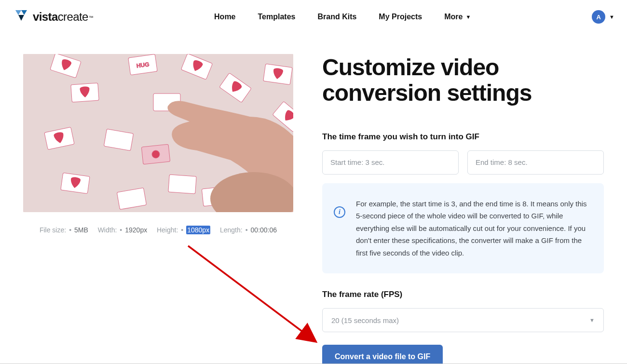 Image resolution: width=627 pixels, height=364 pixels. Describe the element at coordinates (167, 230) in the screenshot. I see `meta-height-label: Height:` at that location.